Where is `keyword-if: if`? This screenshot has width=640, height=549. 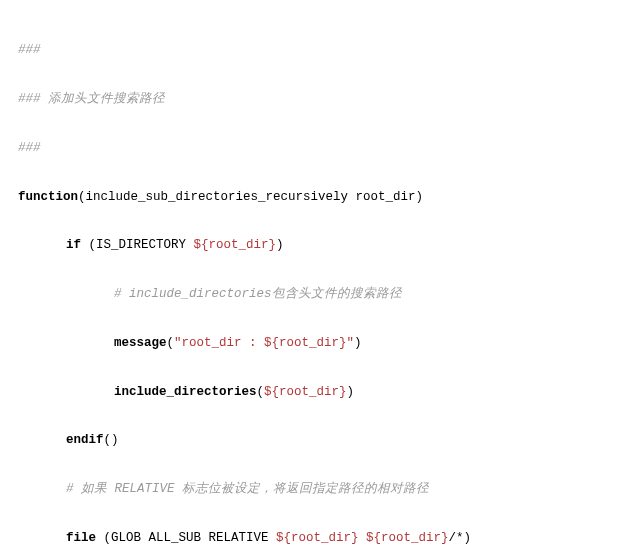
keyword-if: if is located at coordinates (74, 245).